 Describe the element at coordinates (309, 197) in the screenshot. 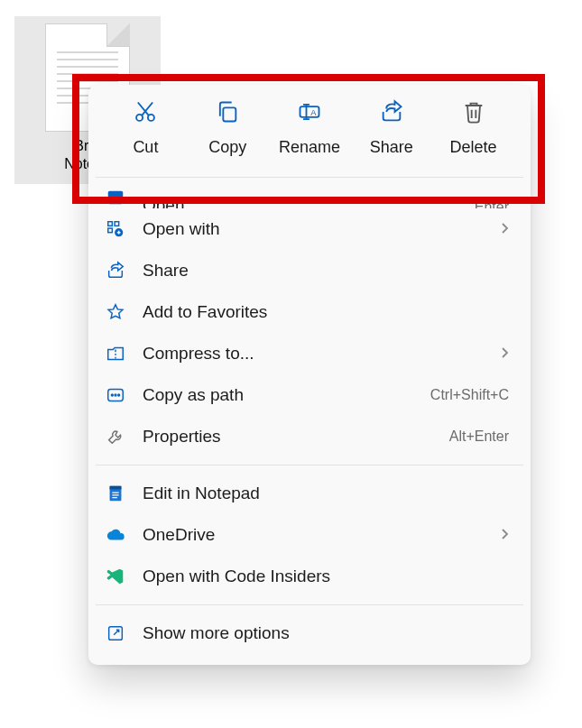

I see `menu-open: Open Enter` at that location.